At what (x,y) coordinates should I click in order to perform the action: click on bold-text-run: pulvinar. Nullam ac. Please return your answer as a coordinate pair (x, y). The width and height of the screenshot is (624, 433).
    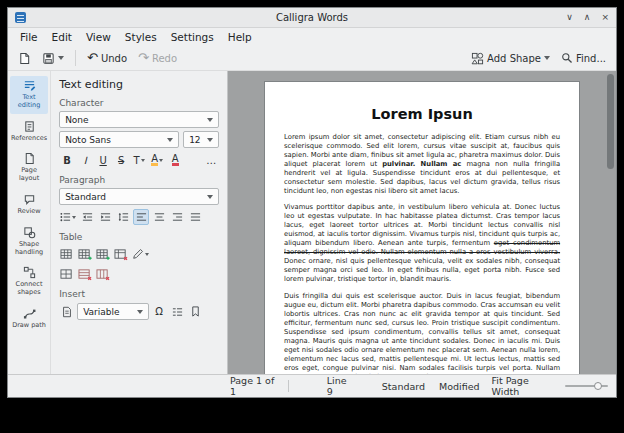
    Looking at the image, I should click on (422, 164).